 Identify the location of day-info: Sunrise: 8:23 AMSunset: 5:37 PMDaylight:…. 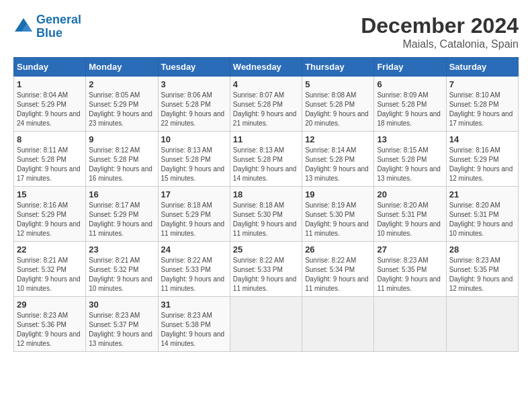
(122, 330).